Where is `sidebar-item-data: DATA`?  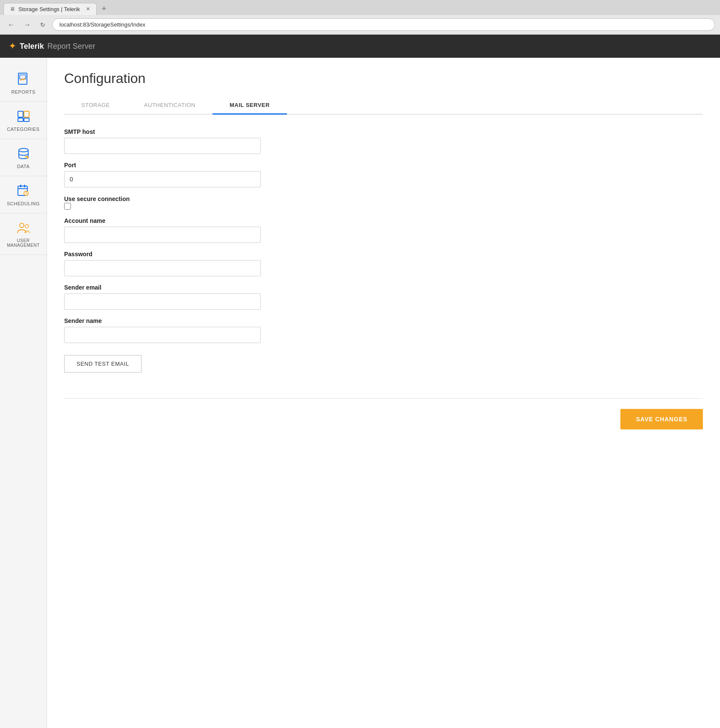
sidebar-item-data: DATA is located at coordinates (23, 157).